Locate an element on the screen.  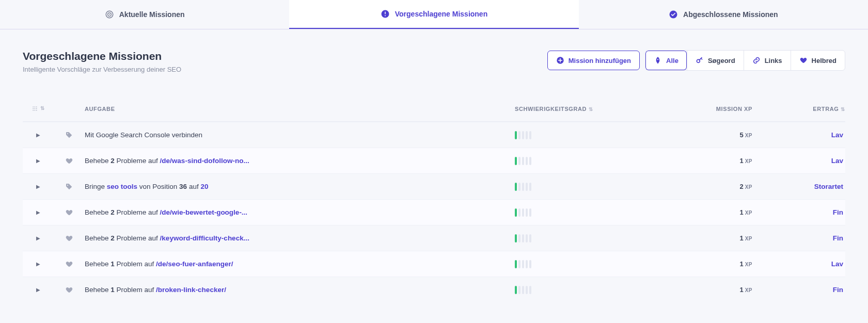
filter-label: Søgeord is located at coordinates (722, 61).